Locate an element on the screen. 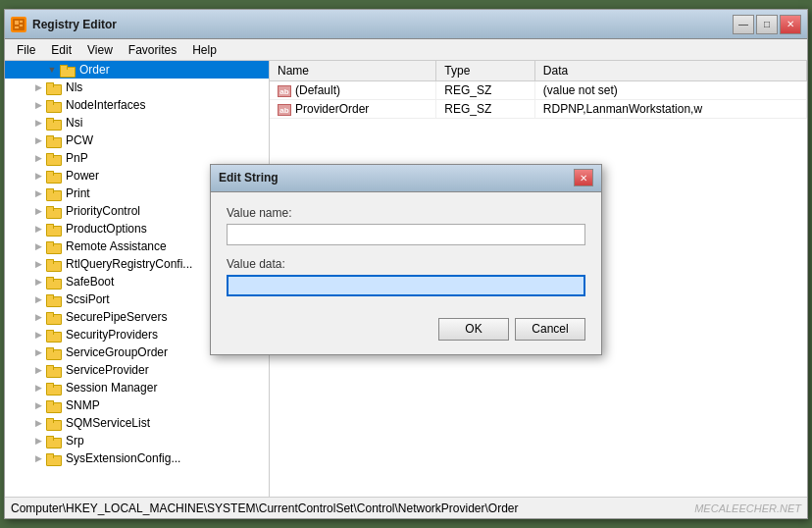  tree-item-label: Print is located at coordinates (78, 193).